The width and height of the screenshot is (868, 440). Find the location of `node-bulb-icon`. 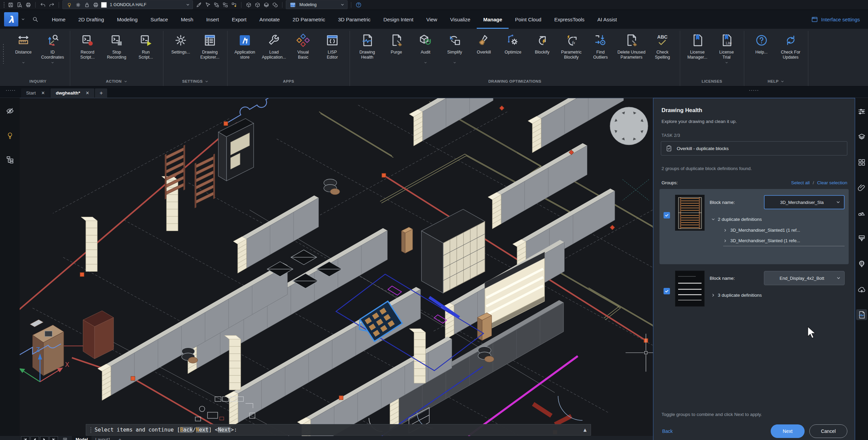

node-bulb-icon is located at coordinates (234, 5).